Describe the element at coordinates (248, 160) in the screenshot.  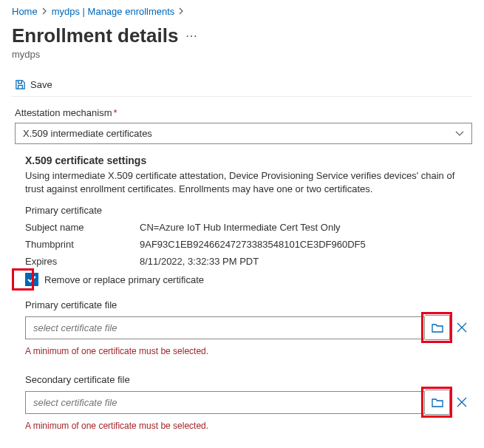
I see `x509-heading: X.509 certificate settings` at that location.